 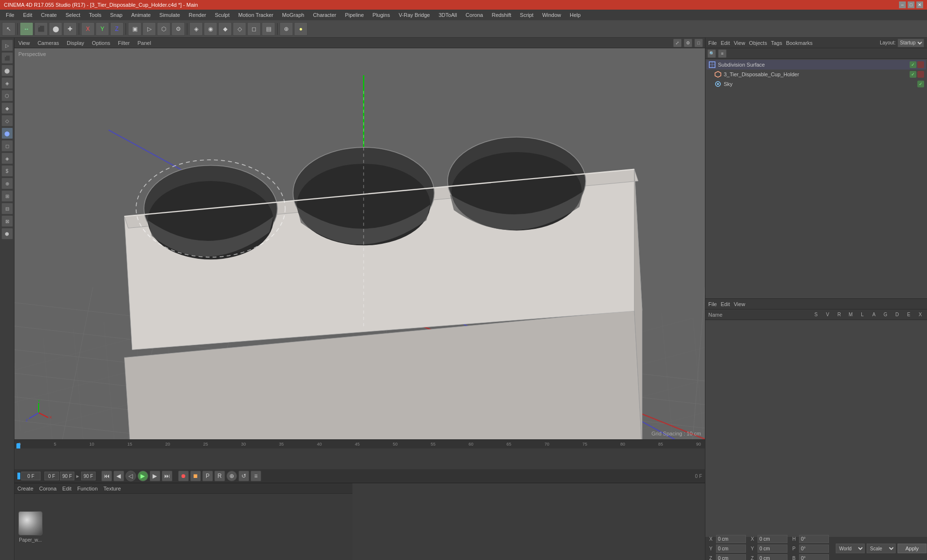 What do you see at coordinates (48, 43) in the screenshot?
I see `vp-menu-cameras: Cameras` at bounding box center [48, 43].